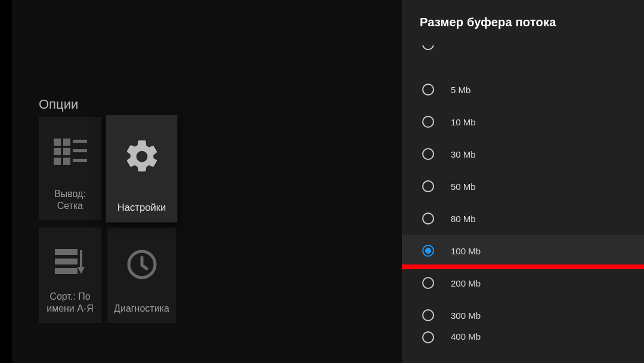 This screenshot has height=363, width=644. Describe the element at coordinates (523, 14) in the screenshot. I see `panel-title: Размер буфера потока` at that location.